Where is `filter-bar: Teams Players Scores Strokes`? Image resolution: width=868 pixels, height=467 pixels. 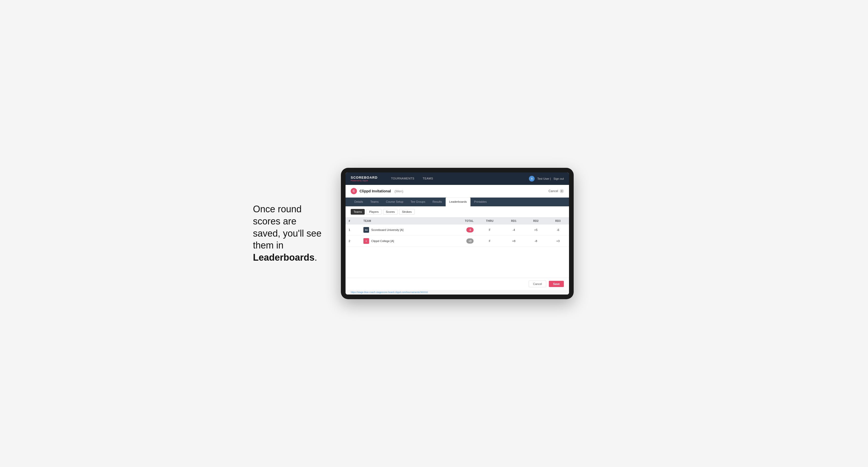 filter-bar: Teams Players Scores Strokes is located at coordinates (457, 212).